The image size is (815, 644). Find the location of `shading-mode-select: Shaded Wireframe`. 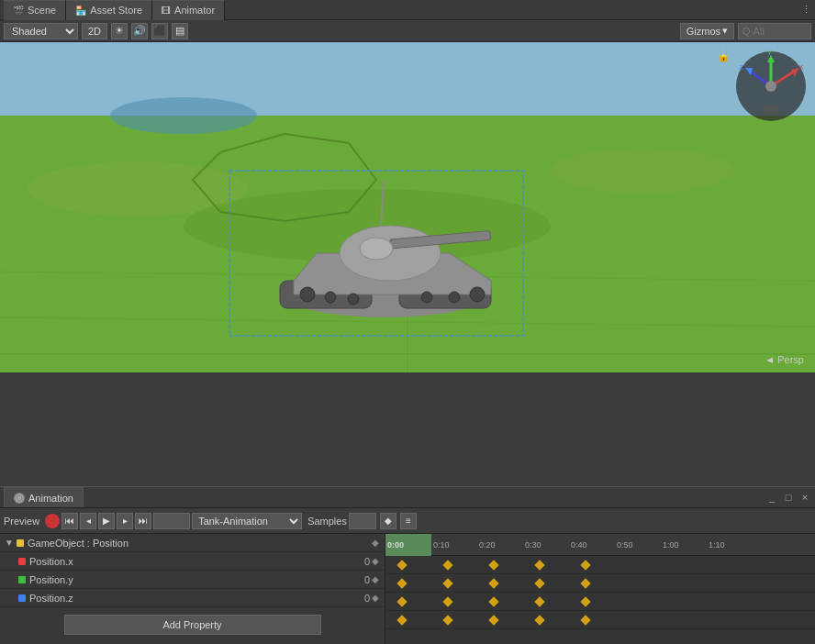

shading-mode-select: Shaded Wireframe is located at coordinates (40, 31).